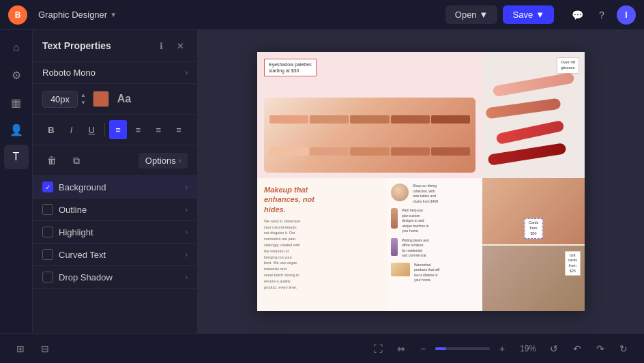 The height and width of the screenshot is (363, 644). What do you see at coordinates (16, 75) in the screenshot?
I see `sidebar-item-settings: ⚙` at bounding box center [16, 75].